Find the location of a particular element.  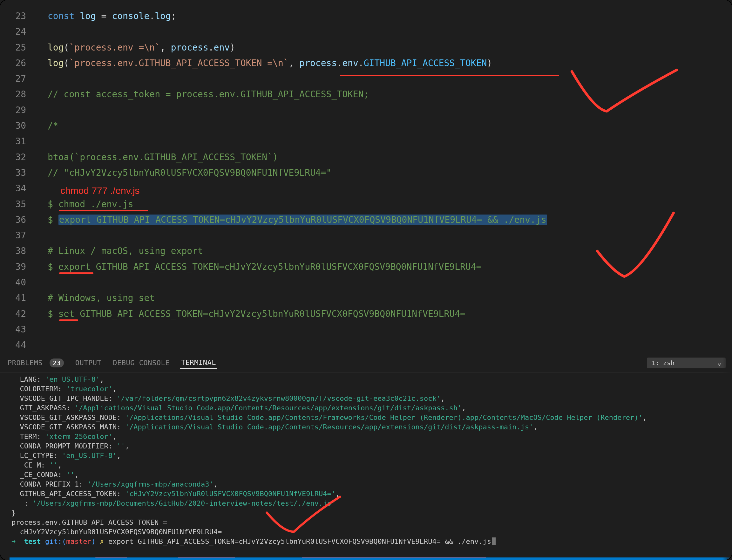

terminal-line: GITHUB_API_ACCESS_TOKEN: 'cHJvY2Vzcy5lbn… is located at coordinates (368, 494).